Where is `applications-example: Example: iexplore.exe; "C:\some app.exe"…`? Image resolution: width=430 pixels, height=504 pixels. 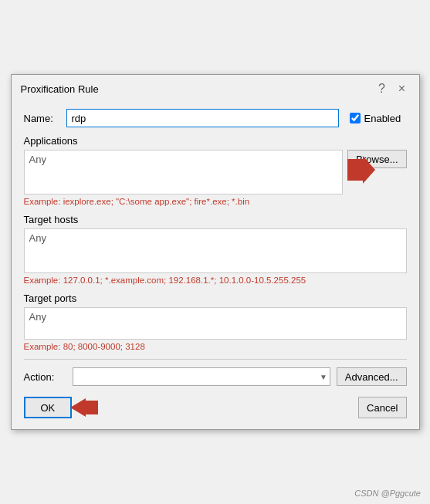
applications-example: Example: iexplore.exe; "C:\some app.exe"… is located at coordinates (215, 201).